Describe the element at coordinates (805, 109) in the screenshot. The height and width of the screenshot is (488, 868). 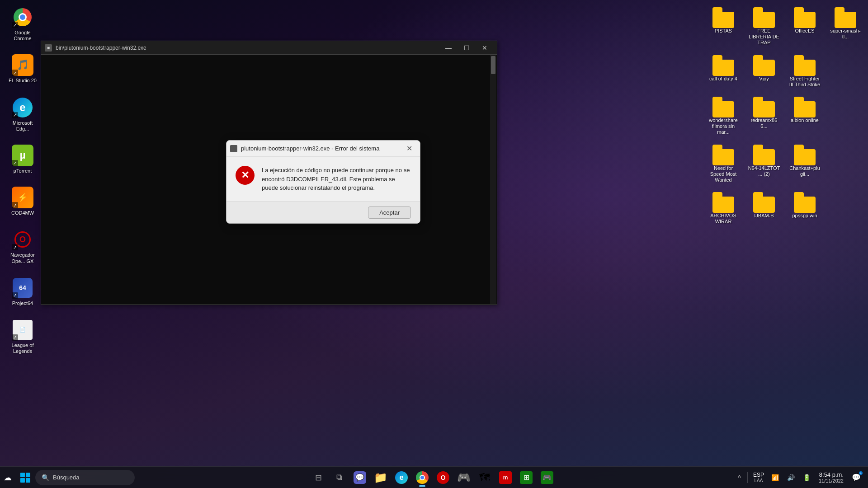
I see `desktop-icon-albion: albion online` at that location.